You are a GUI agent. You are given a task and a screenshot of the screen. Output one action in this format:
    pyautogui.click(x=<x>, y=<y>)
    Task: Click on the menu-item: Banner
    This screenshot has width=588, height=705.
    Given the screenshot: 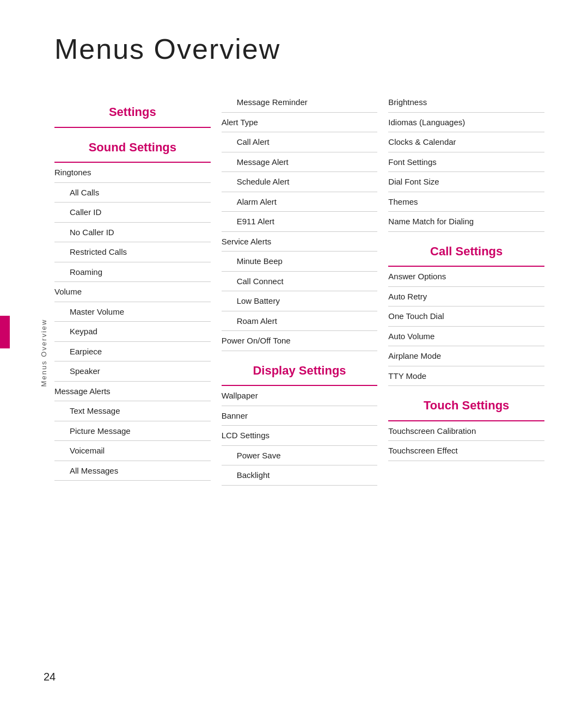 What is the action you would take?
    pyautogui.click(x=299, y=416)
    